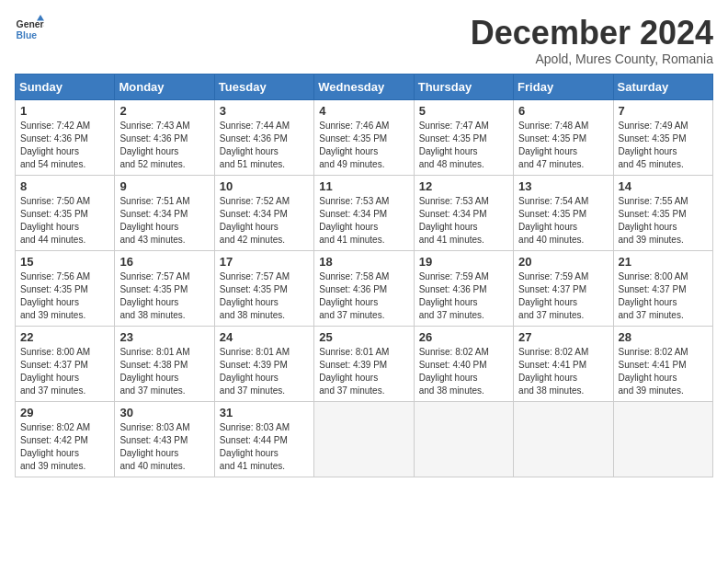  What do you see at coordinates (592, 33) in the screenshot?
I see `month-title: December 2024` at bounding box center [592, 33].